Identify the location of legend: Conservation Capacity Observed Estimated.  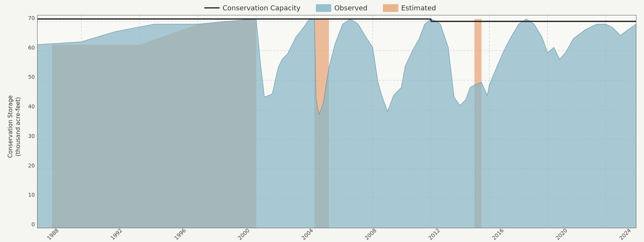
(320, 8).